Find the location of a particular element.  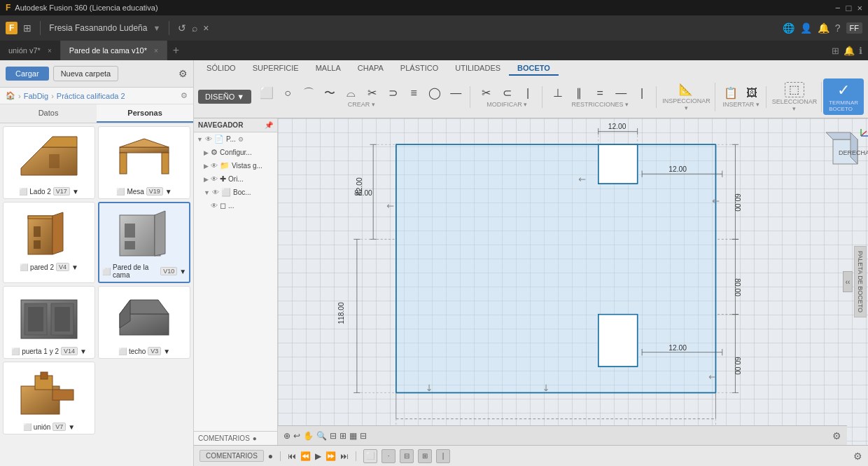

version-arrow3: ▼ is located at coordinates (75, 268).